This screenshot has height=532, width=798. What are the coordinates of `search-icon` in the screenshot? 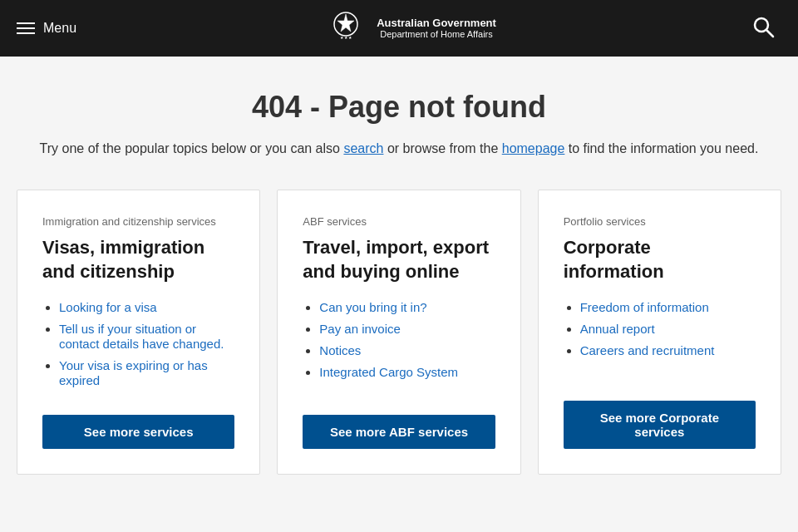 It's located at (763, 27).